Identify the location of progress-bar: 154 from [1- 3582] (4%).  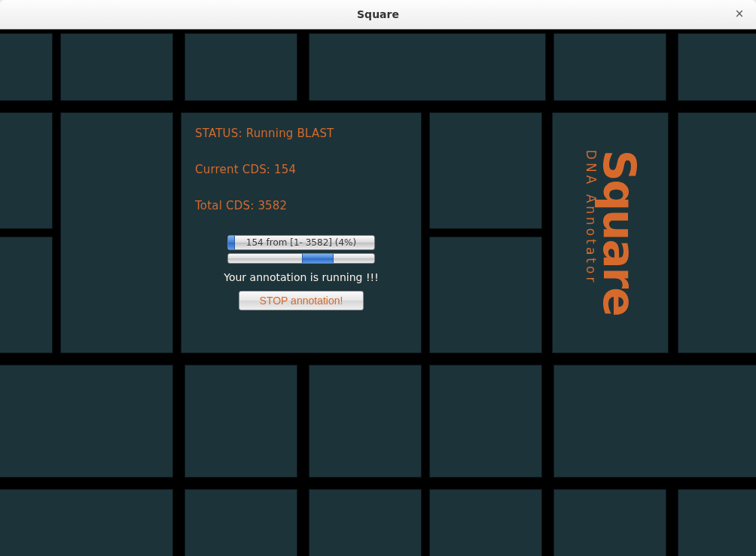
(301, 243).